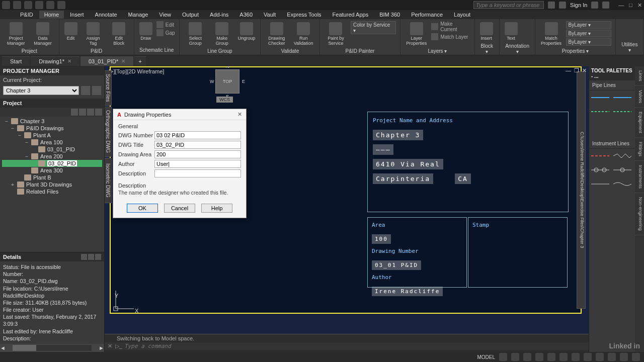 The image size is (644, 362). What do you see at coordinates (195, 34) in the screenshot?
I see `ribbon-btn: Select Group` at bounding box center [195, 34].